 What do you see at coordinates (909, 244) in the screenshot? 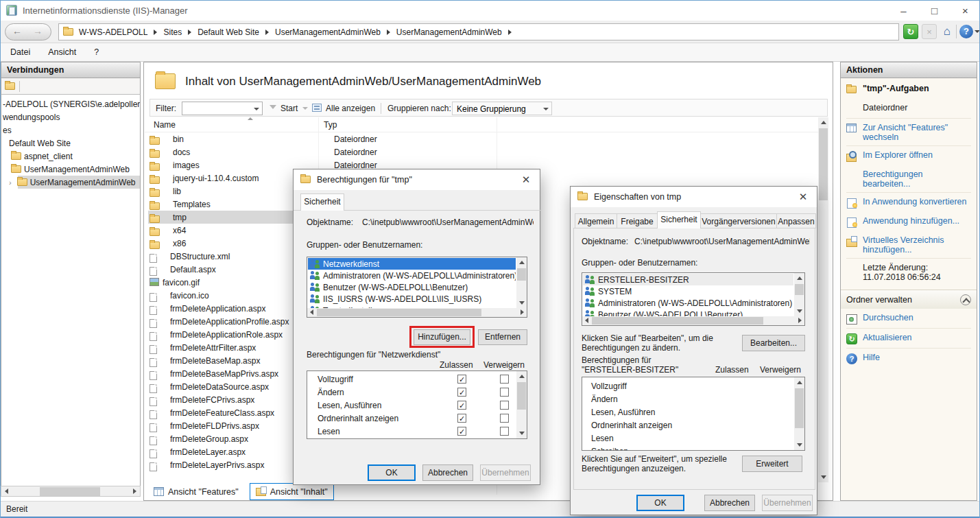
I see `action-link: Virtuelles Verzeichnis hinzufügen...` at bounding box center [909, 244].